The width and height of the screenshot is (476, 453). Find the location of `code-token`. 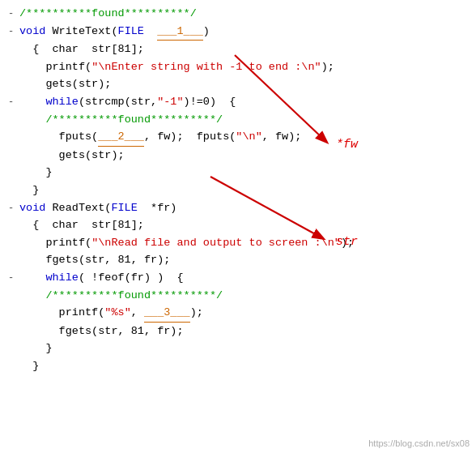

code-token is located at coordinates (151, 32).